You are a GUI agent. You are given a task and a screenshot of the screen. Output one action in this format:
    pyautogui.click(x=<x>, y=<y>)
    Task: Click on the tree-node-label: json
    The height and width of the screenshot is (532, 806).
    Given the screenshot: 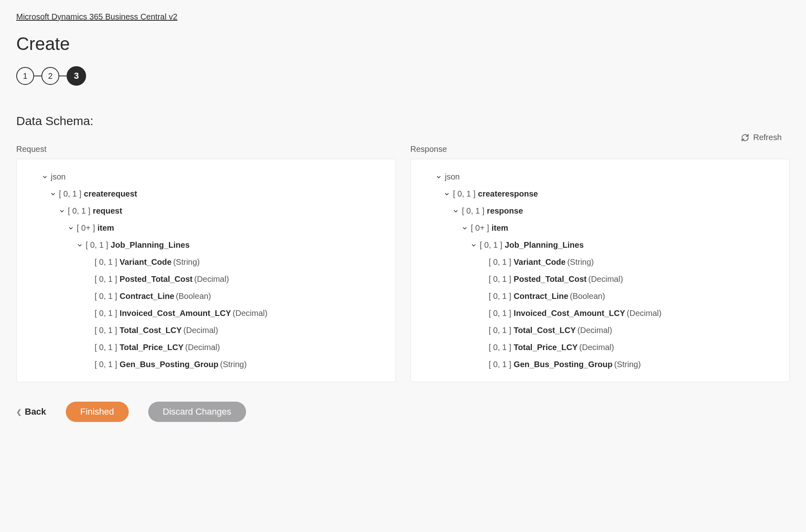 What is the action you would take?
    pyautogui.click(x=452, y=177)
    